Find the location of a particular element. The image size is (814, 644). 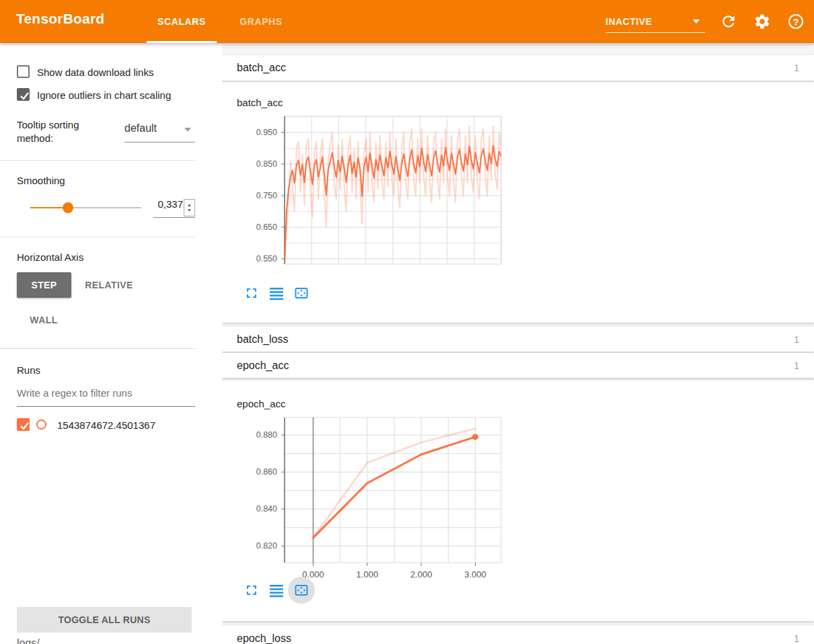

section-header-batch-acc: batch_acc 1 is located at coordinates (518, 68).